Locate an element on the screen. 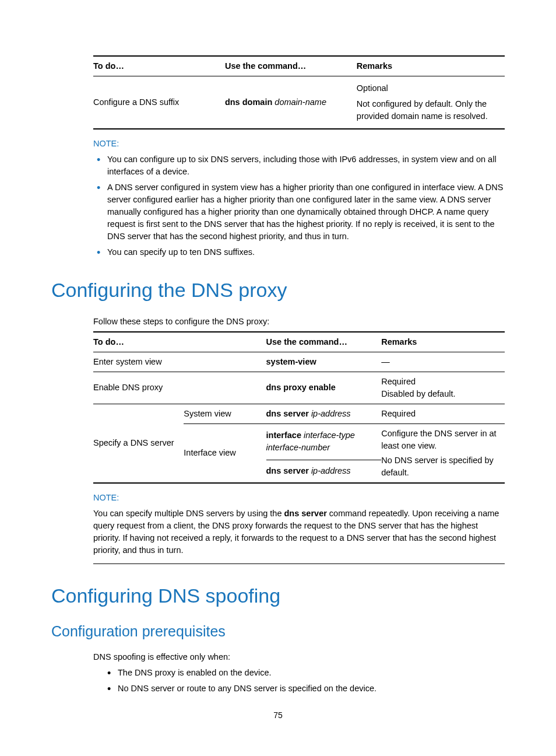 The width and height of the screenshot is (556, 756). note-body: You can specify multiple DNS servers by … is located at coordinates (299, 536).